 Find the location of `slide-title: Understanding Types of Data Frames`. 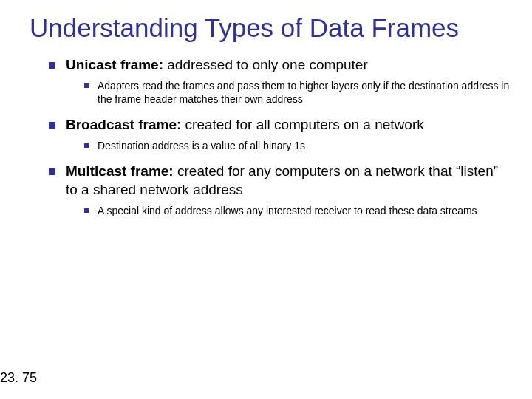

slide-title: Understanding Types of Data Frames is located at coordinates (270, 28).